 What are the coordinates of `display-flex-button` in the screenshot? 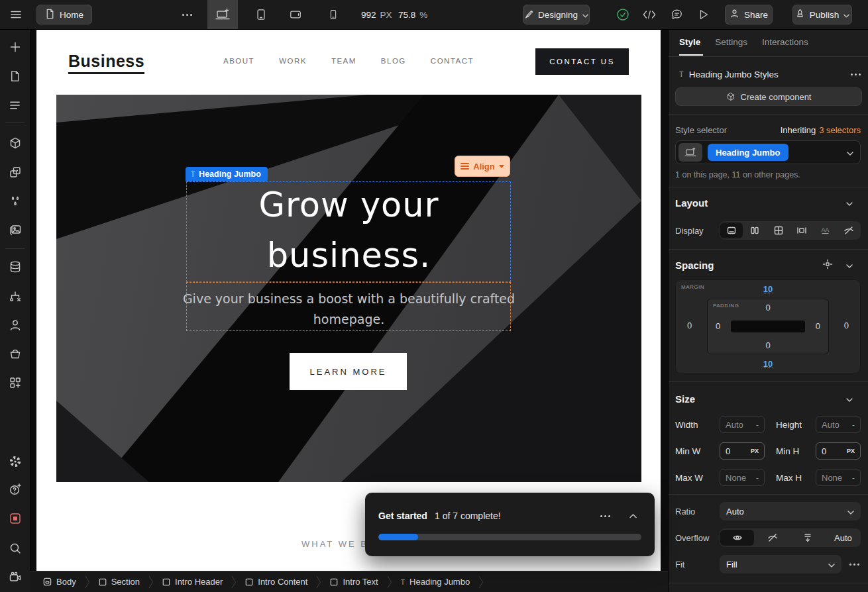 It's located at (755, 230).